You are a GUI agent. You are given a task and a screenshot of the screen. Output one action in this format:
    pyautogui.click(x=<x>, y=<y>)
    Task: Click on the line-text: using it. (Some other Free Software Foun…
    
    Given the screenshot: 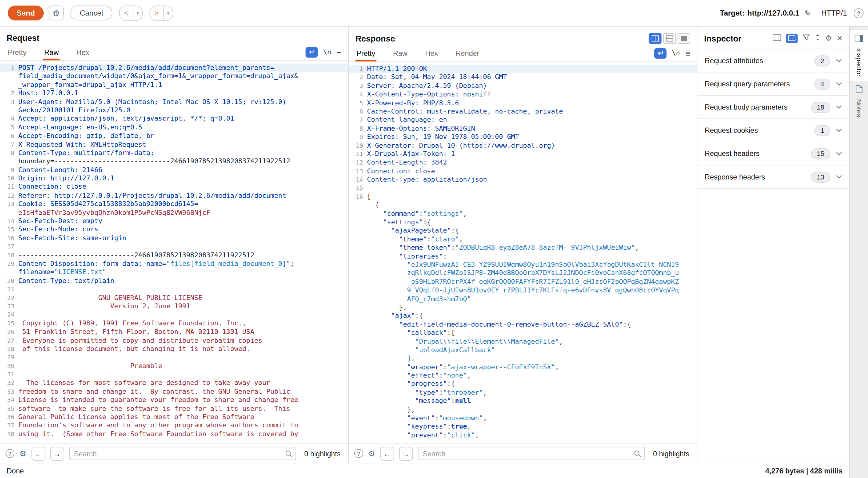 What is the action you would take?
    pyautogui.click(x=158, y=434)
    